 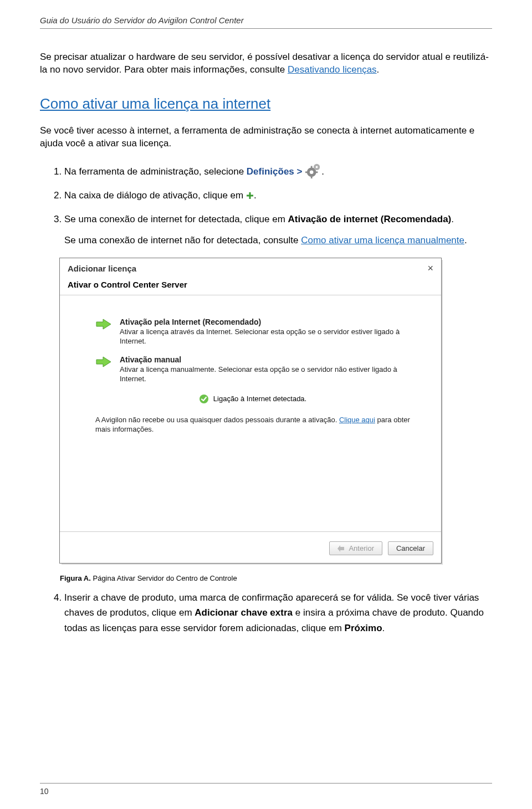 I want to click on button-anterior: Anterior, so click(x=356, y=549).